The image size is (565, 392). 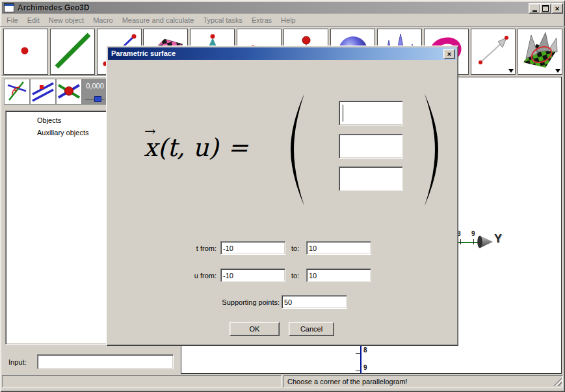 I want to click on title-bar: Archimedes Geo3D, so click(x=282, y=8).